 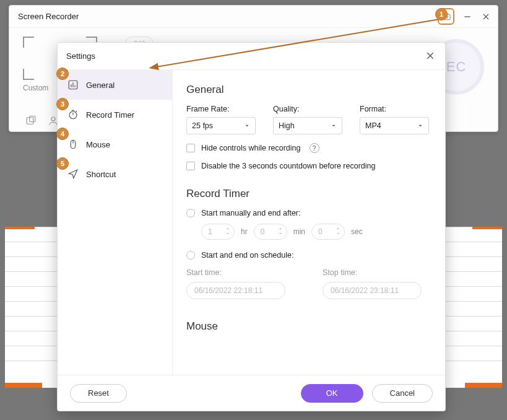 I want to click on stopwatch-icon, so click(x=73, y=115).